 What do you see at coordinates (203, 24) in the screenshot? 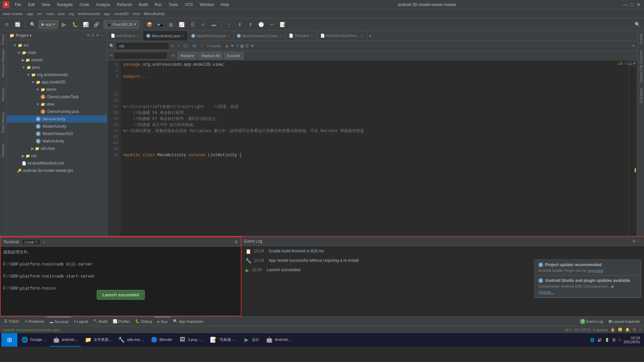
I see `logcat-btn: ≡` at bounding box center [203, 24].